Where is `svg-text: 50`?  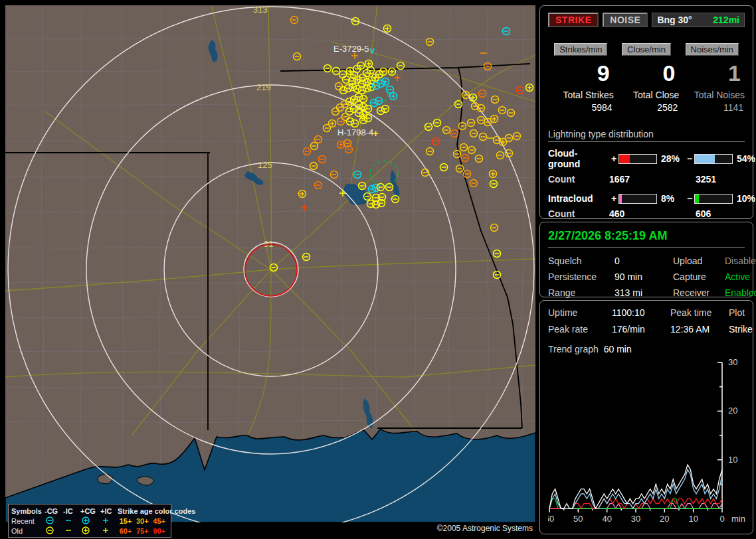
svg-text: 50 is located at coordinates (578, 519).